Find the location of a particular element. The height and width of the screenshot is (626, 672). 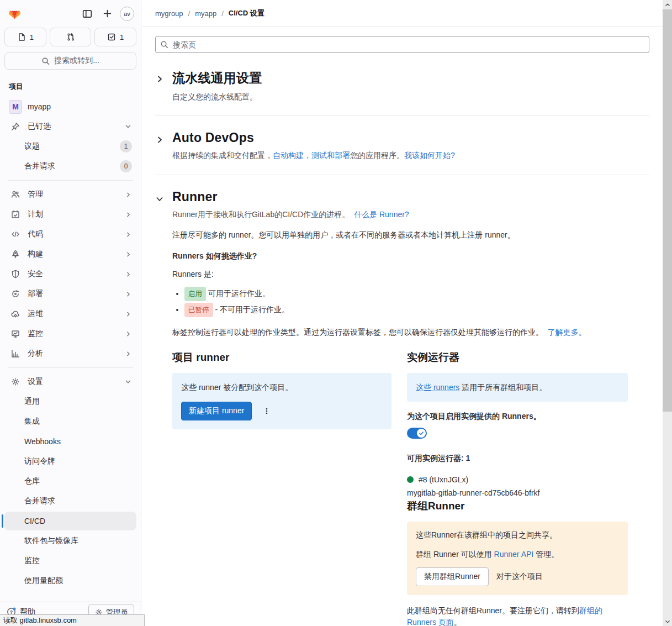

section-title: Runner is located at coordinates (411, 197).